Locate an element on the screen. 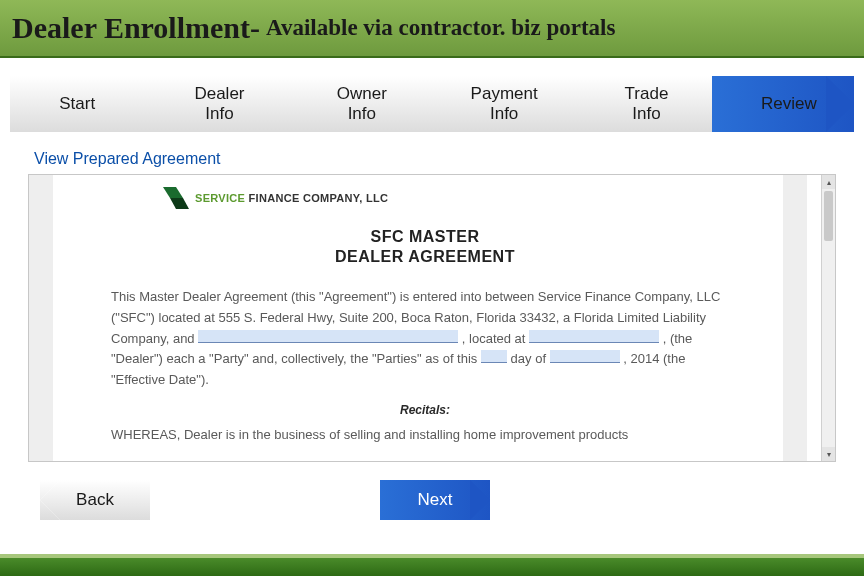  month-field is located at coordinates (585, 356).